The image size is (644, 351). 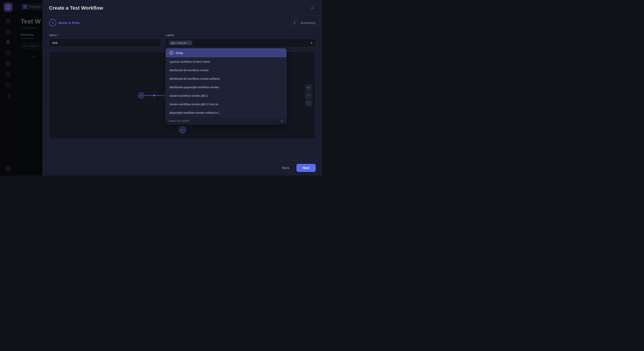 What do you see at coordinates (76, 8) in the screenshot?
I see `modal-title: Create a Test Workflow` at bounding box center [76, 8].